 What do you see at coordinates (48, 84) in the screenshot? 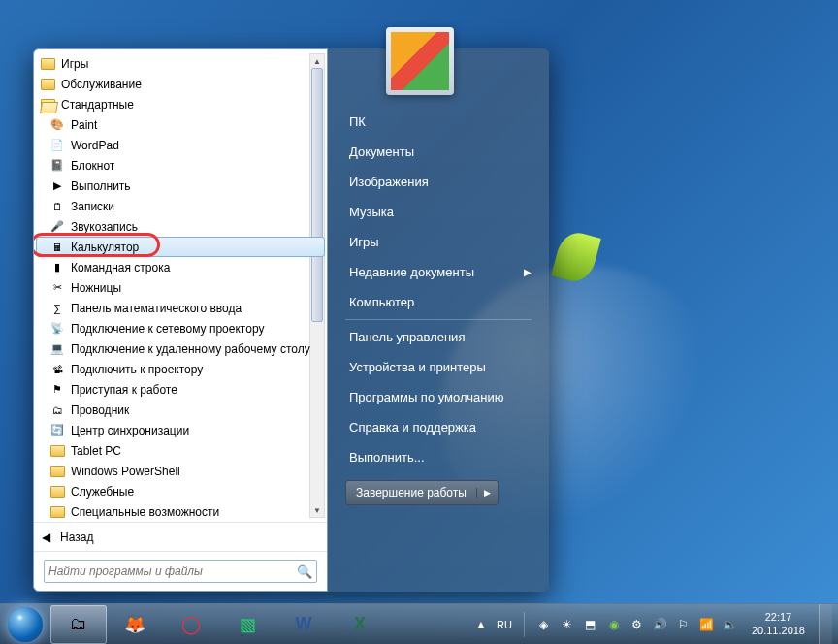
I see `folder-icon` at bounding box center [48, 84].